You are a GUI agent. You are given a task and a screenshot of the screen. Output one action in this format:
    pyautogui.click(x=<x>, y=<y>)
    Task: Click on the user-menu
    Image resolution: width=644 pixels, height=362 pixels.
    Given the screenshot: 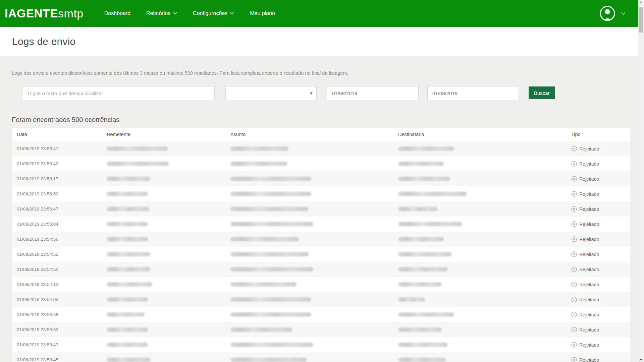 What is the action you would take?
    pyautogui.click(x=612, y=13)
    